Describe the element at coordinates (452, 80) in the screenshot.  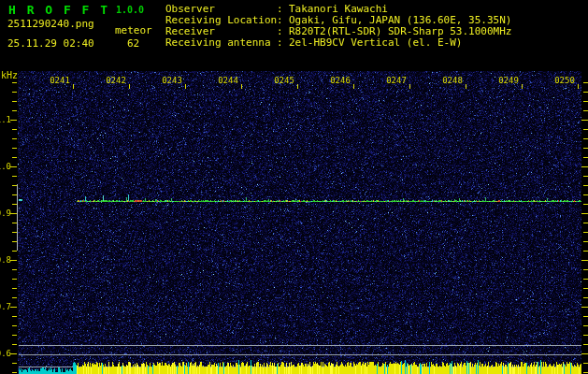
I see `time-axis-label: 0248` at that location.